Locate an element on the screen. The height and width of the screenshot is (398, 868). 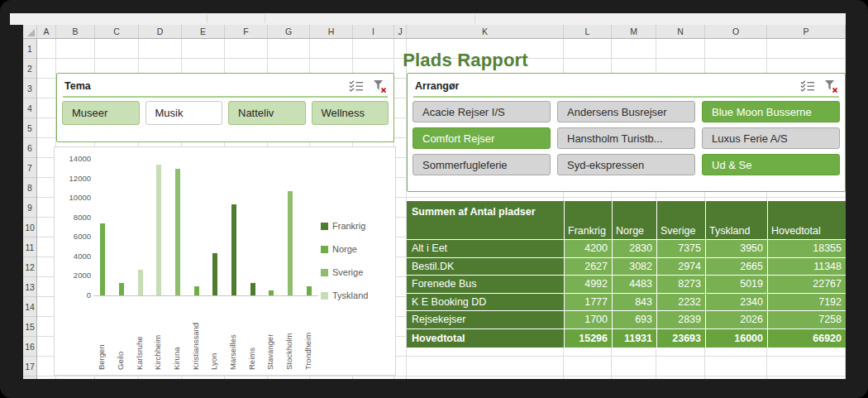
pivot-cell: 4200 is located at coordinates (588, 248).